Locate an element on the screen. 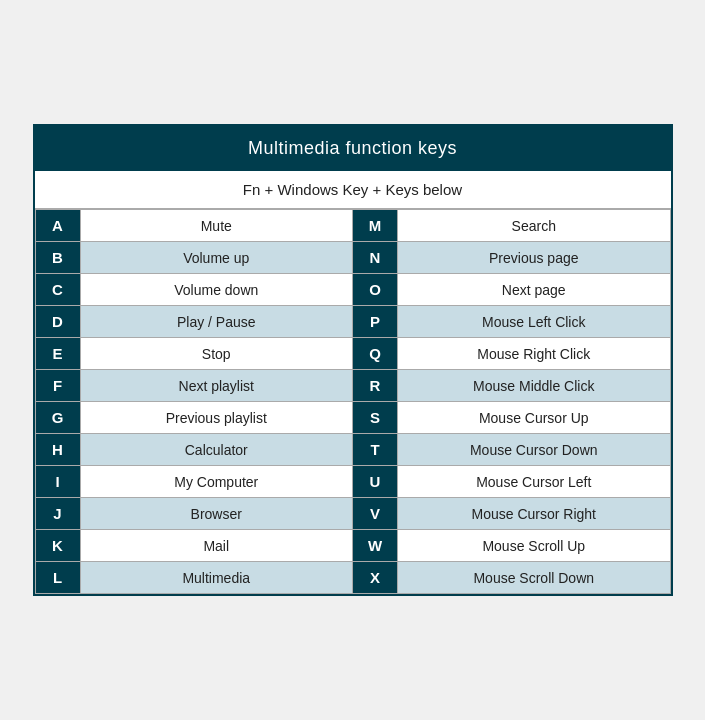 This screenshot has height=720, width=705. value-right: Next page is located at coordinates (534, 290).